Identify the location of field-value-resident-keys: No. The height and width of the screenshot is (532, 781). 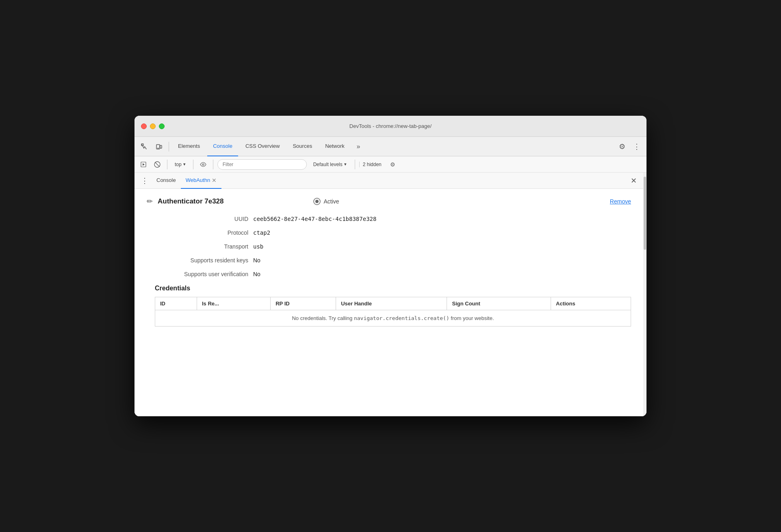
(257, 260).